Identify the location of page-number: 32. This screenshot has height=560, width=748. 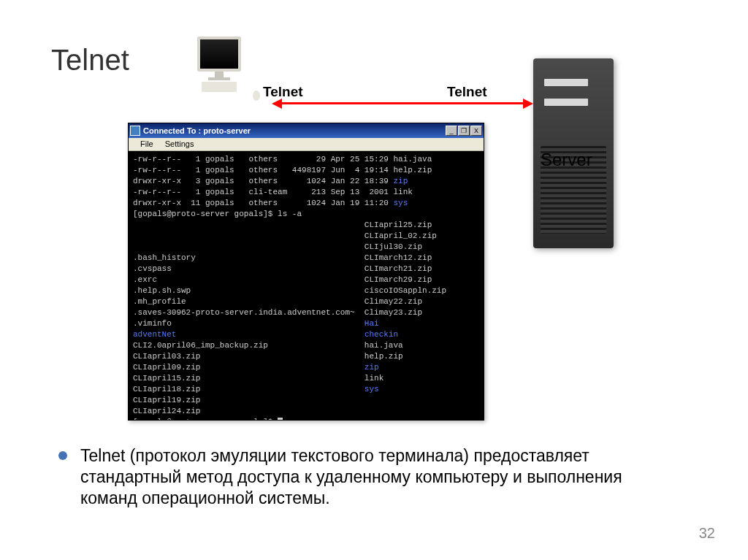
(707, 533).